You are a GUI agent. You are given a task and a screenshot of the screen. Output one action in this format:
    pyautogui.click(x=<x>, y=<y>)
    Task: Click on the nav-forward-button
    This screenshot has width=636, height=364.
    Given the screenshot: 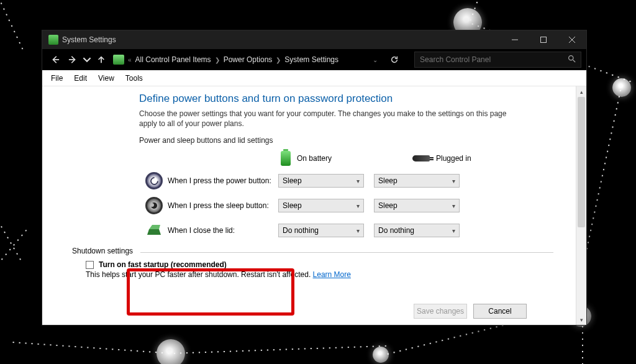 What is the action you would take?
    pyautogui.click(x=73, y=60)
    